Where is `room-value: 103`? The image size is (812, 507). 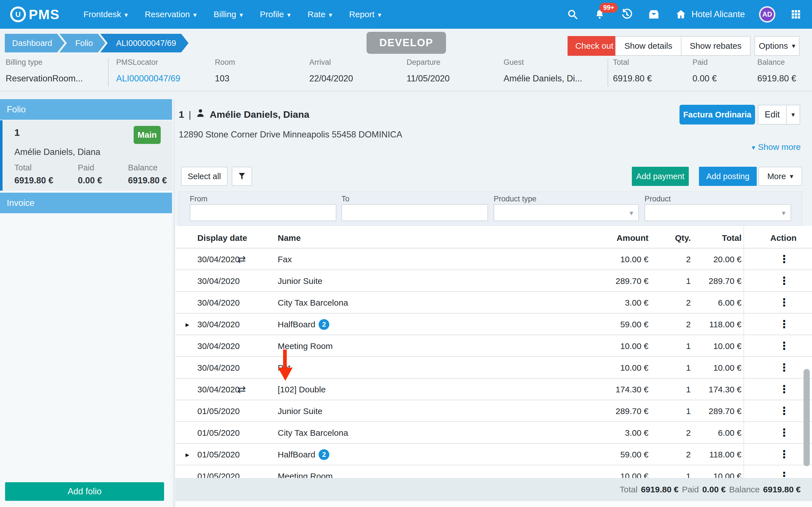 room-value: 103 is located at coordinates (225, 78).